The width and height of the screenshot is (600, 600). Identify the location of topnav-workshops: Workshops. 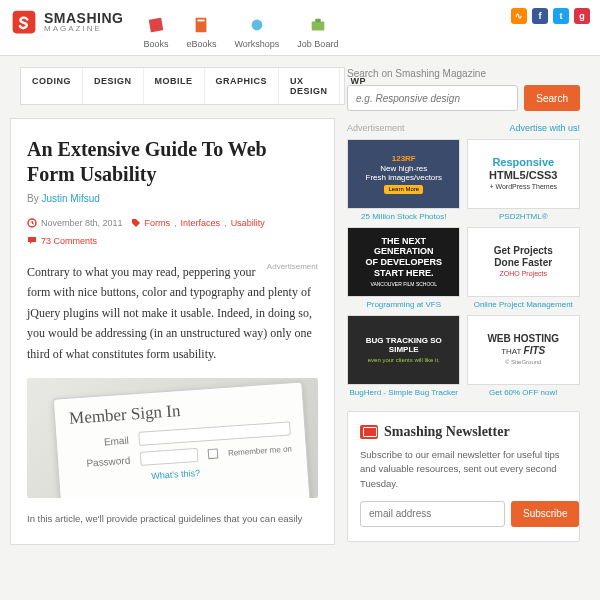
(258, 32).